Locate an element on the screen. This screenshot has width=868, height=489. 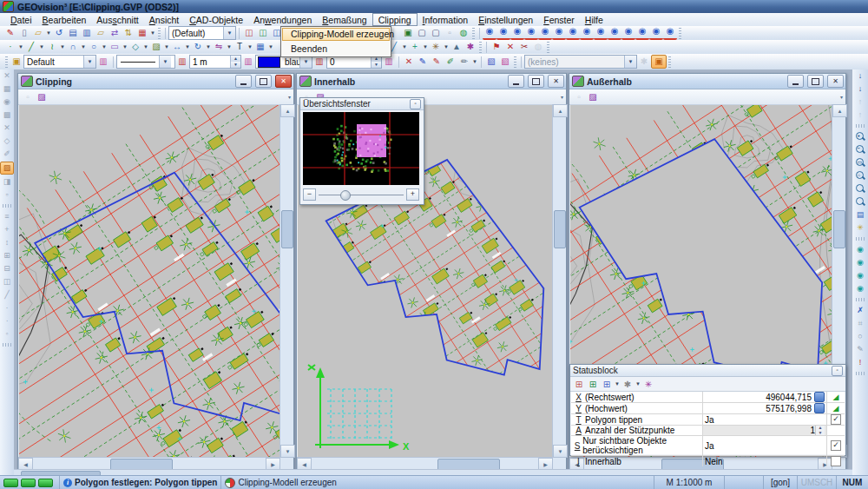
slider-knob is located at coordinates (345, 195).